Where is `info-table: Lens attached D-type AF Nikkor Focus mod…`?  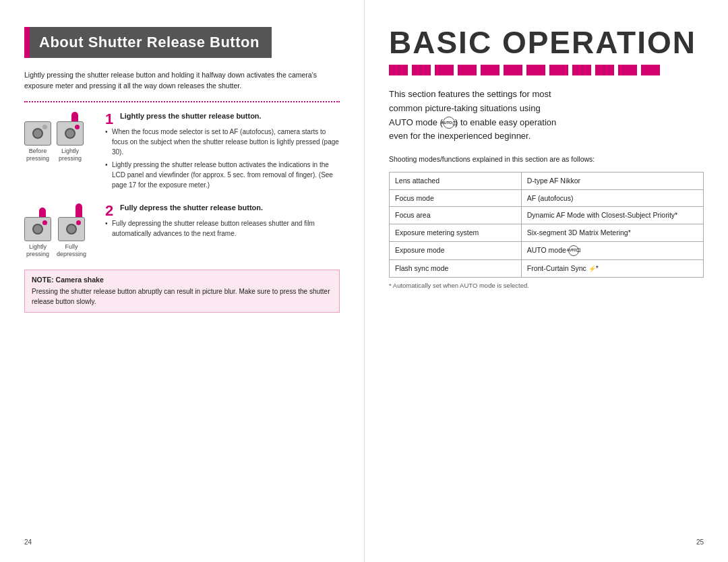 info-table: Lens attached D-type AF Nikkor Focus mod… is located at coordinates (546, 225).